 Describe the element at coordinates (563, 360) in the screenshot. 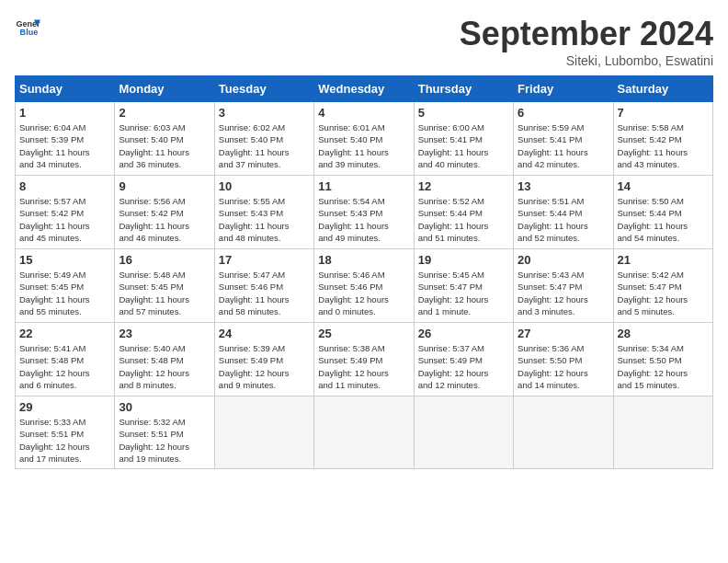

I see `table-row: 27Sunrise: 5:36 AM Sunset: 5:50 PM Dayli…` at that location.